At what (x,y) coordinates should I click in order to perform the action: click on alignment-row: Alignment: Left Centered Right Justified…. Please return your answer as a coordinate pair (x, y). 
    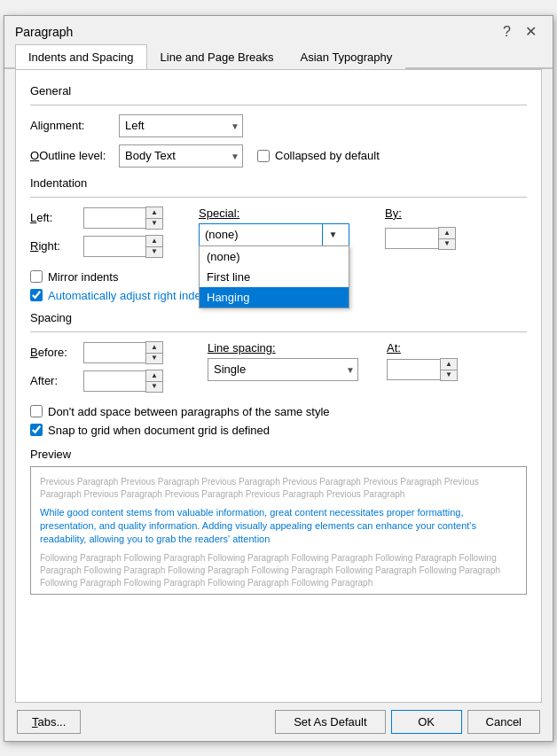
    Looking at the image, I should click on (278, 126).